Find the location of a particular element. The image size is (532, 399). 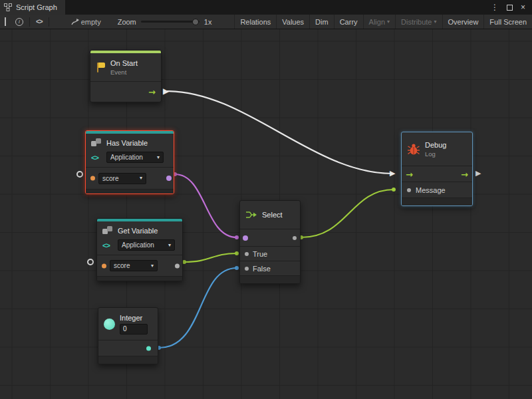

true-port-label: True is located at coordinates (260, 254).